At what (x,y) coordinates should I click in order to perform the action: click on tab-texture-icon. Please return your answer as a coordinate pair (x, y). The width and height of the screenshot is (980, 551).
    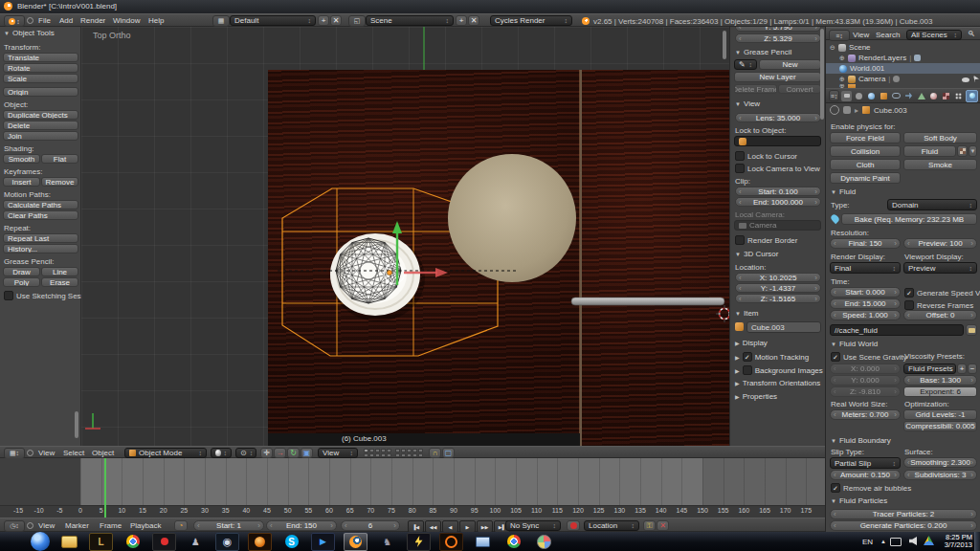
    Looking at the image, I should click on (946, 96).